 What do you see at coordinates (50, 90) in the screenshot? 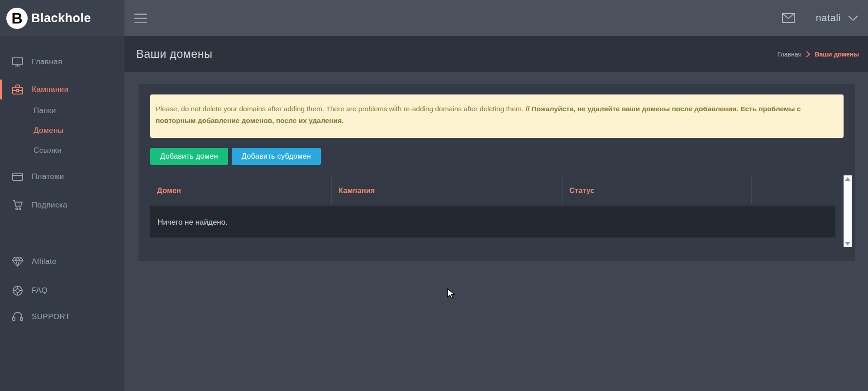
I see `sidebar-item-label: Кампании` at bounding box center [50, 90].